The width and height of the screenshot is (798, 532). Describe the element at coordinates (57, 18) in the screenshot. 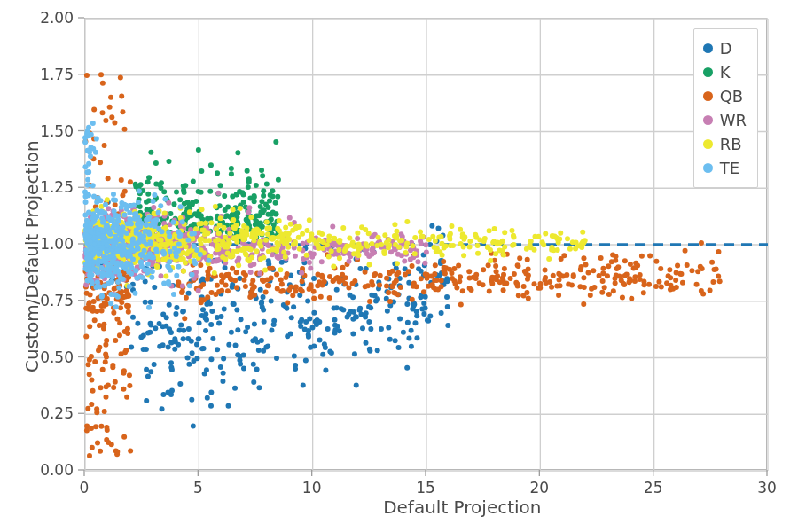

I see `svg-text: 2.00` at that location.